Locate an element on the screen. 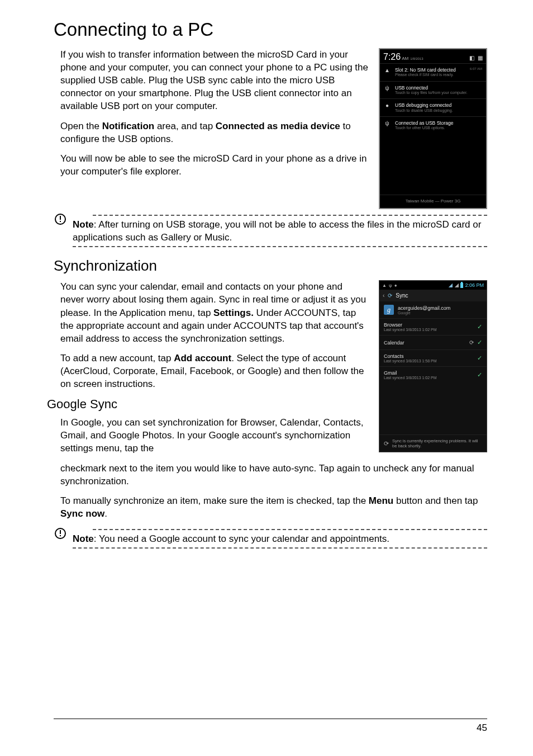  heading-connecting: Connecting to a PC is located at coordinates (270, 30).